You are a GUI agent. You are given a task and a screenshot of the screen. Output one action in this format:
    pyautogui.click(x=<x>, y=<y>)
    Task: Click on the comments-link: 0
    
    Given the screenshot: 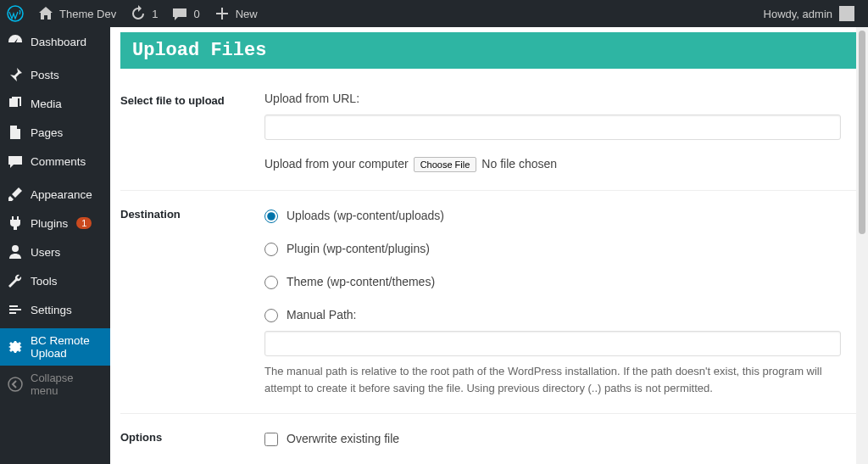 What is the action you would take?
    pyautogui.click(x=185, y=14)
    